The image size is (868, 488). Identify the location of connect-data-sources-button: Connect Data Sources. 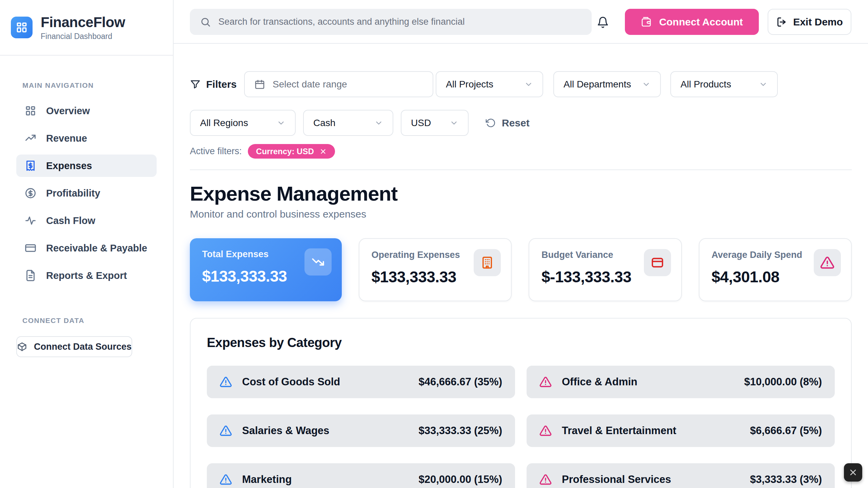
(74, 347).